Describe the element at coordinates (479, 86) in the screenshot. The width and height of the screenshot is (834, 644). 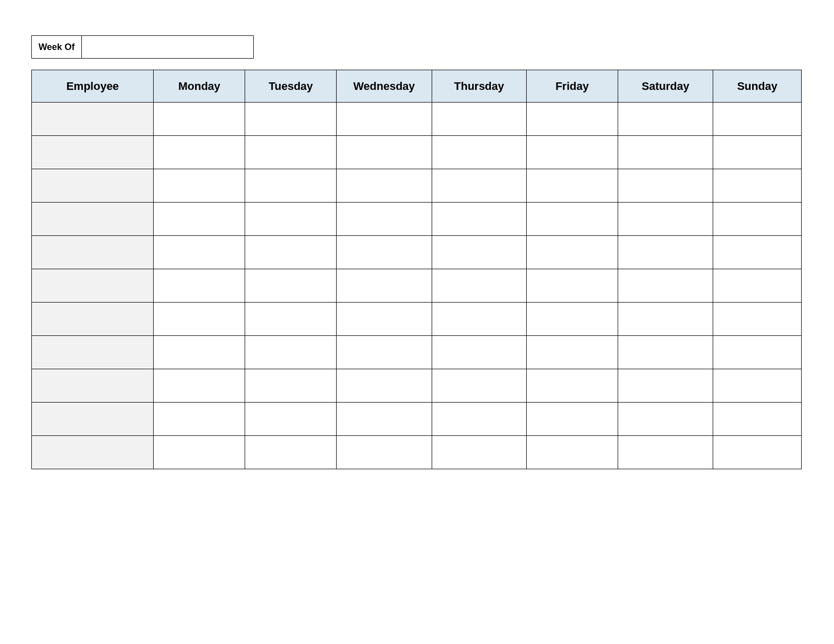
I see `header-thursday: Thursday` at that location.